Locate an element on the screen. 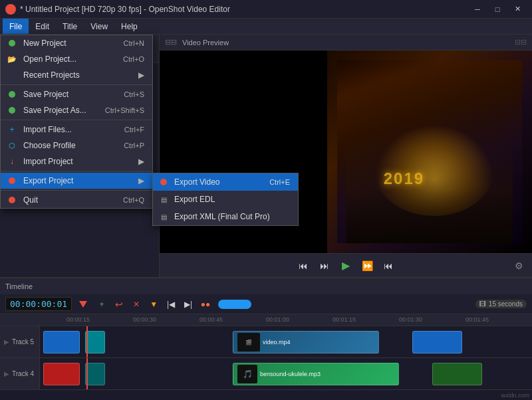 Image resolution: width=532 pixels, height=400 pixels. menu-edit: Edit is located at coordinates (43, 27).